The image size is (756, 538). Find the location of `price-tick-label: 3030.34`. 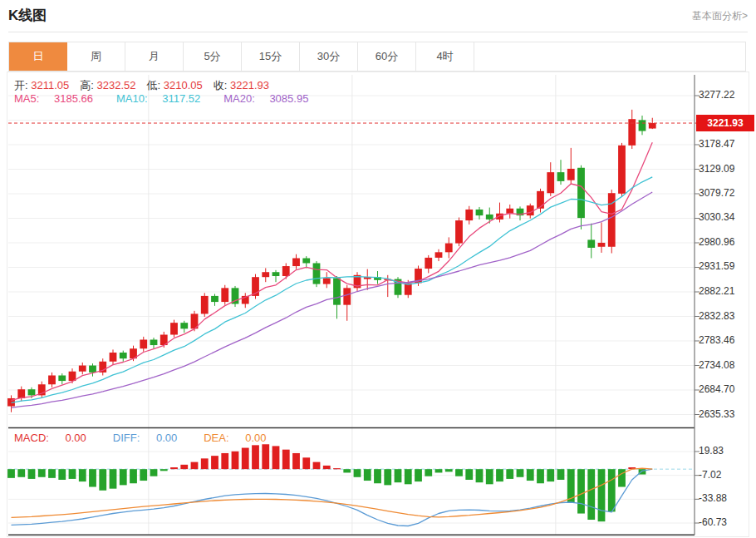

price-tick-label: 3030.34 is located at coordinates (716, 217).